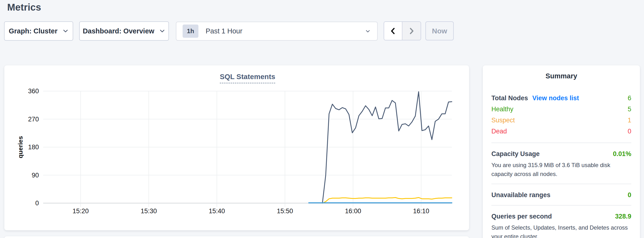 The image size is (644, 238). What do you see at coordinates (190, 31) in the screenshot?
I see `time-range-badge: 1h` at bounding box center [190, 31].